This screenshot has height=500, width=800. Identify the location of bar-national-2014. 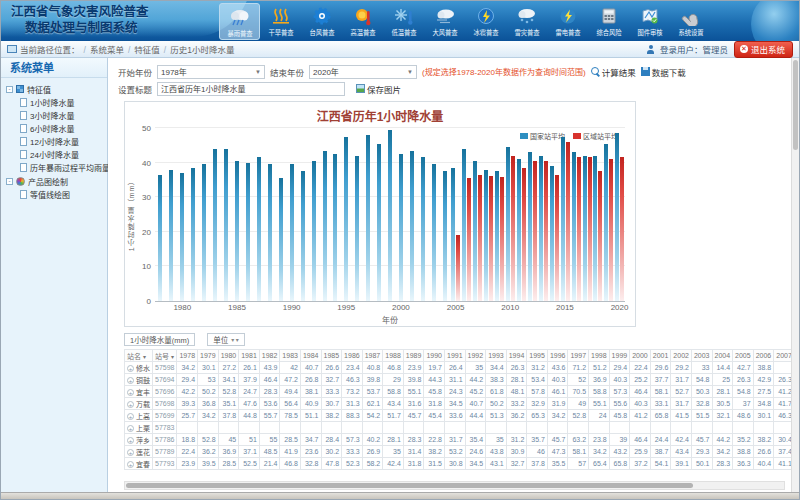
(552, 234).